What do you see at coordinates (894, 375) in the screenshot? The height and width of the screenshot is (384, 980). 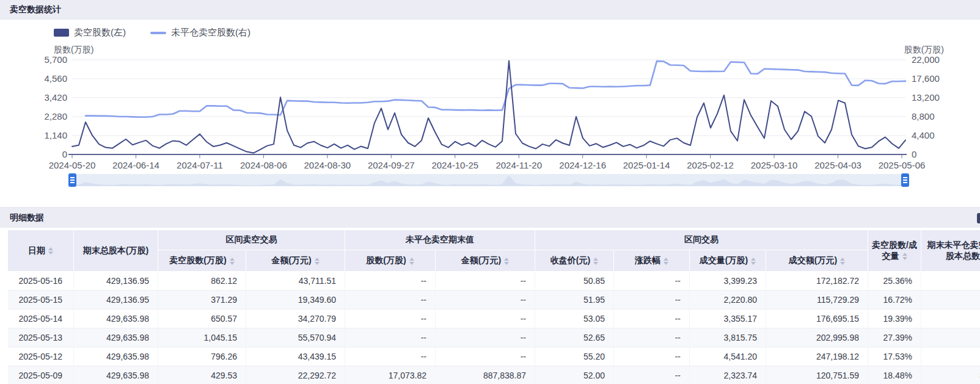 I see `cell-value: 18.48%` at bounding box center [894, 375].